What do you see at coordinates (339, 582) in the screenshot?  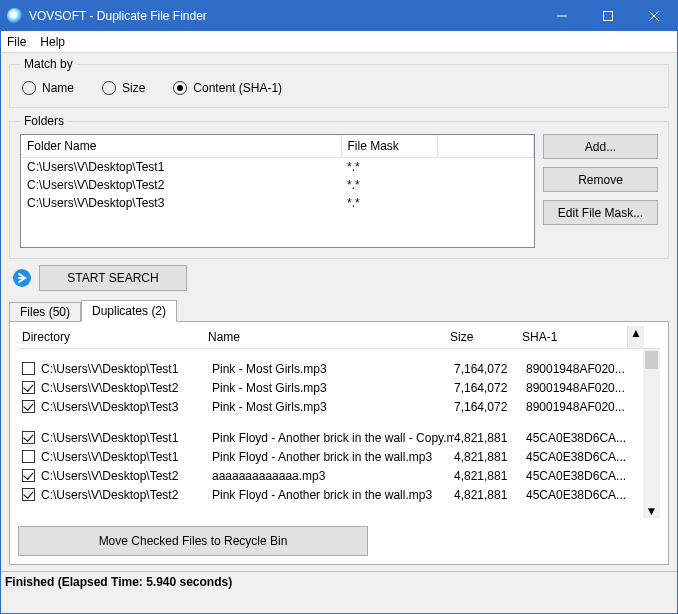 I see `status-bar: Finished (Elapsed Time: 5.940 seconds)` at bounding box center [339, 582].